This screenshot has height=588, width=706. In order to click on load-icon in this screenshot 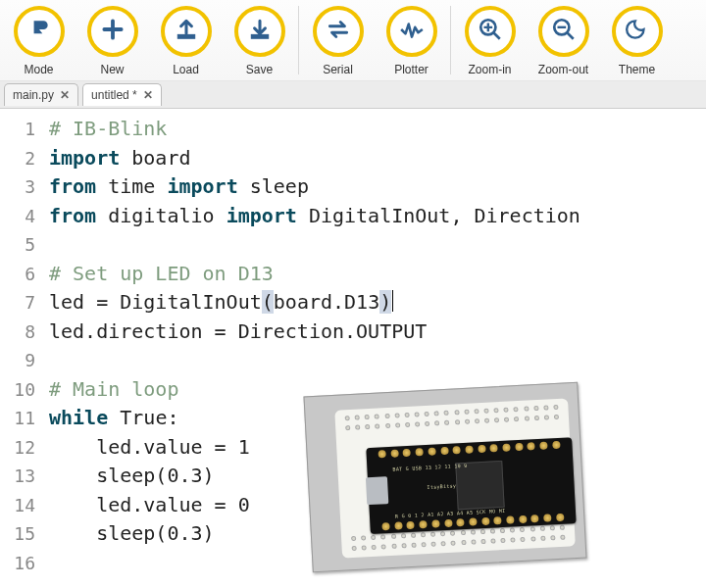, I will do `click(186, 31)`.